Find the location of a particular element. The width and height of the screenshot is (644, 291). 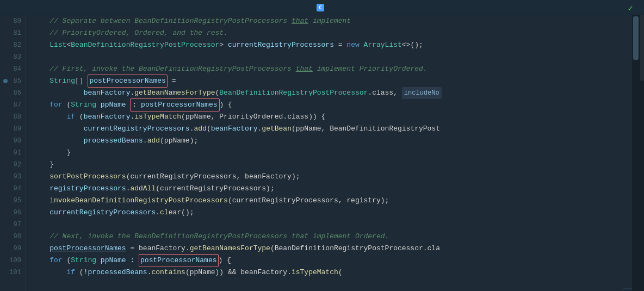

code-line: // Next, invoke the BeanDefinitionRegist… is located at coordinates (329, 237).